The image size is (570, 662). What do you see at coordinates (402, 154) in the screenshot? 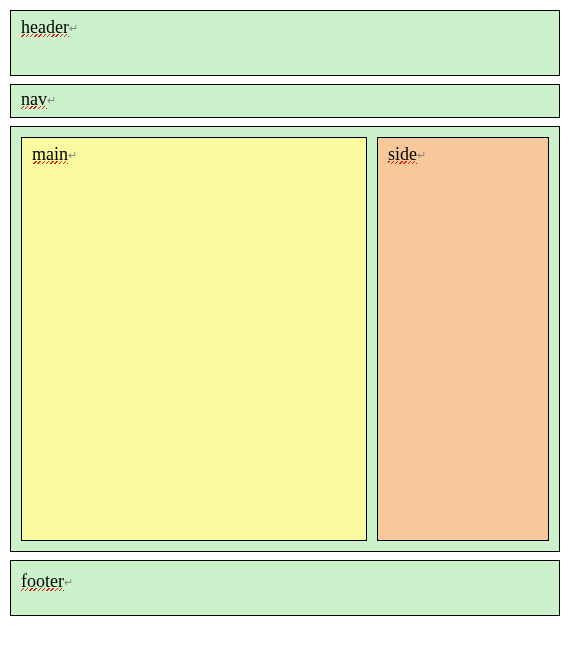
I see `side-label: side` at bounding box center [402, 154].